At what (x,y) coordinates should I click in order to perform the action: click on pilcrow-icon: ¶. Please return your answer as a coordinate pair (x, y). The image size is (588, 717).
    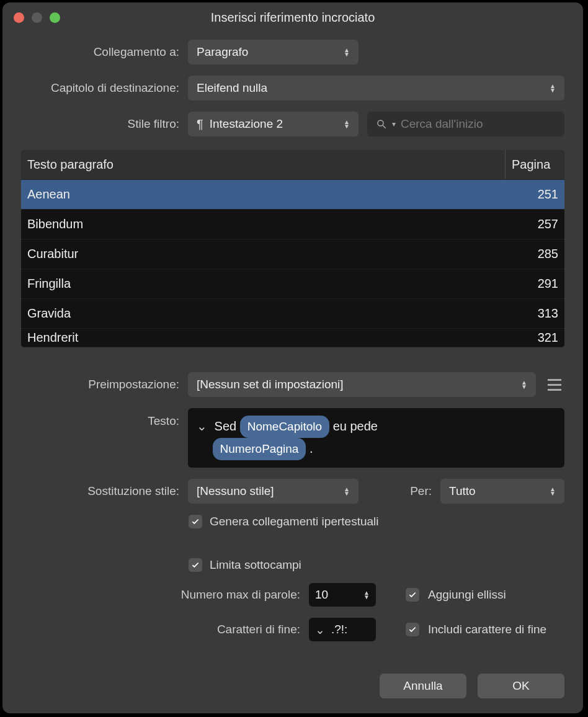
    Looking at the image, I should click on (200, 124).